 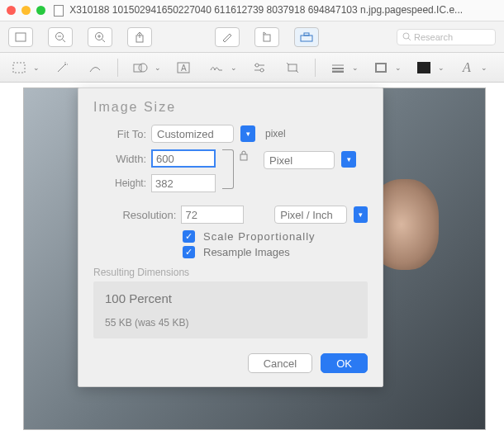 I want to click on ok-button: OK, so click(x=344, y=363).